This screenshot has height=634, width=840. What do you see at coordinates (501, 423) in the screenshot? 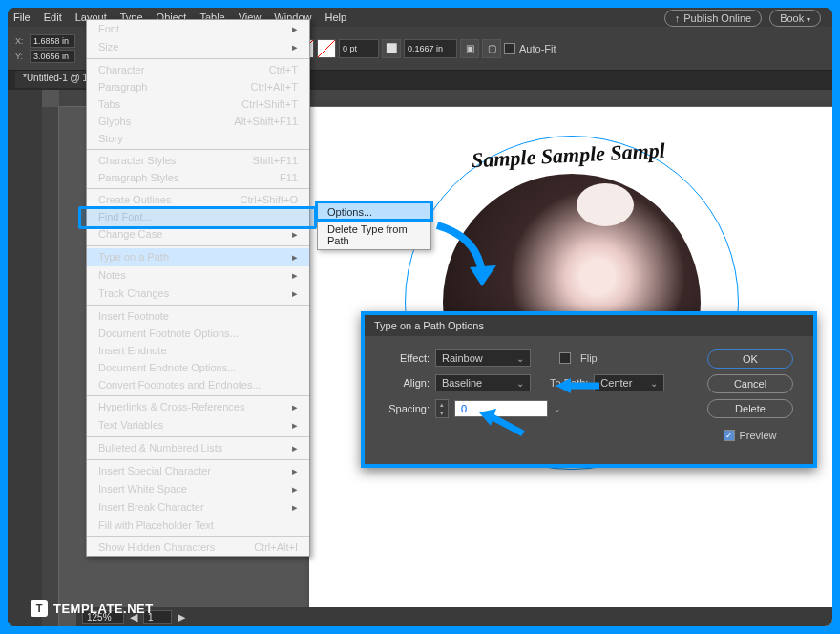
I see `annotation-arrow-spacing` at bounding box center [501, 423].